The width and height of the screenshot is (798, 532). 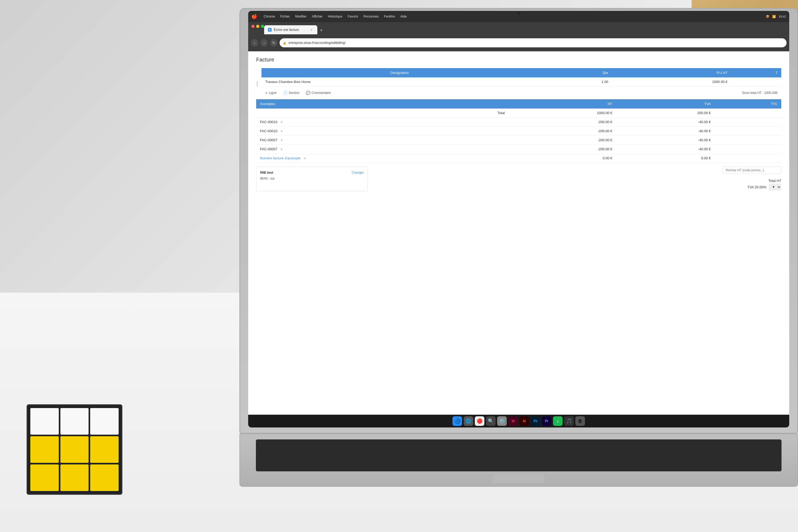 I want to click on table-row: FAC-00010 ✕ -200.00 € -40.00 €, so click(x=519, y=131).